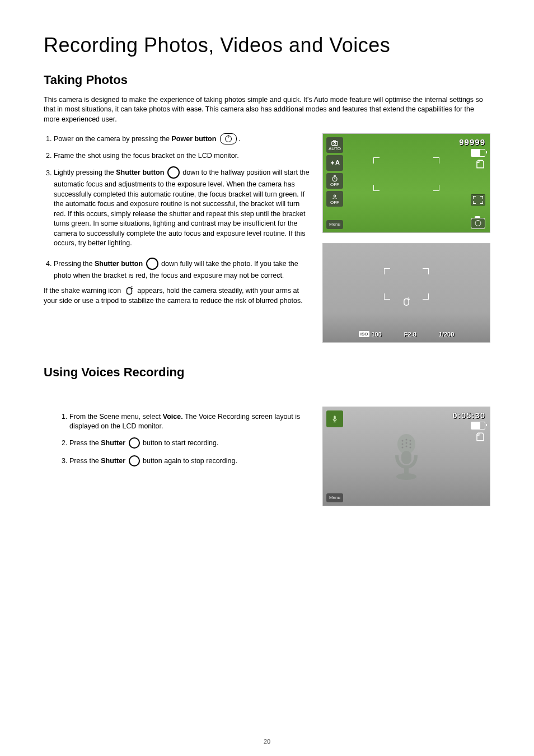  I want to click on step-1: Power on the camera by pressing the Powe…, so click(183, 139).